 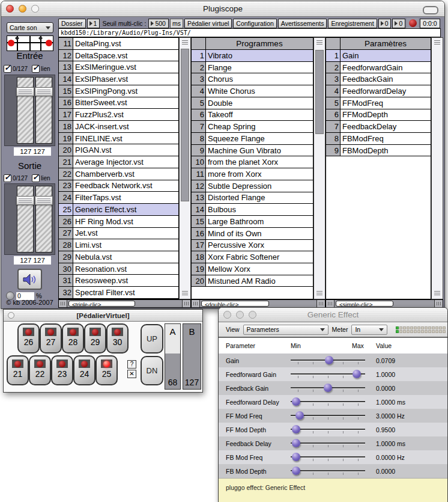 What do you see at coordinates (118, 338) in the screenshot?
I see `pedal-button-30: 30` at bounding box center [118, 338].